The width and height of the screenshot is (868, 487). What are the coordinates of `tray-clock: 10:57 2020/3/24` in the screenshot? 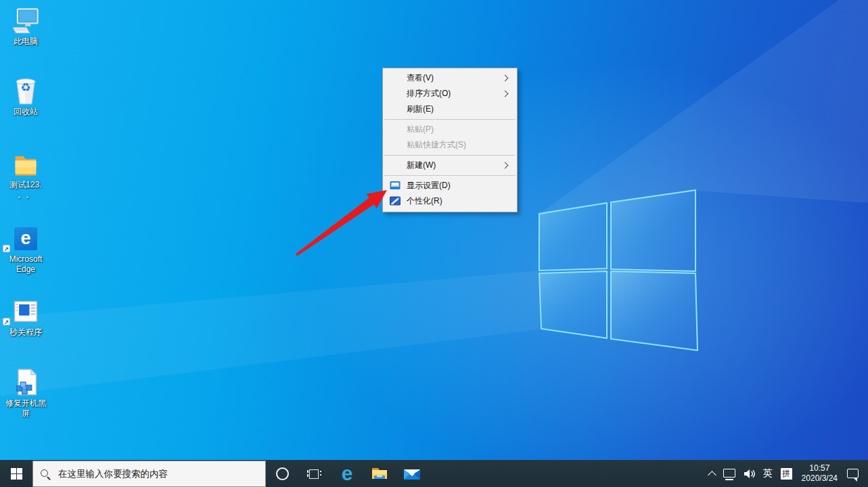 It's located at (820, 473).